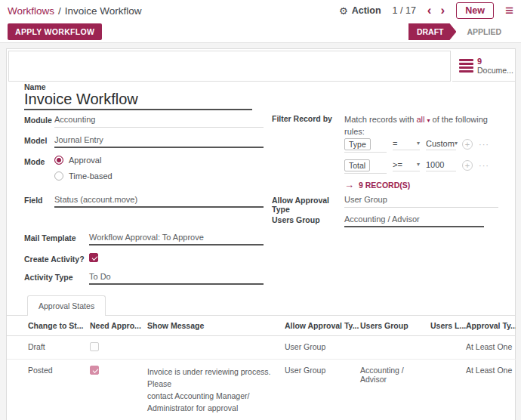 This screenshot has height=420, width=521. I want to click on rule-field-cell: Type, so click(365, 145).